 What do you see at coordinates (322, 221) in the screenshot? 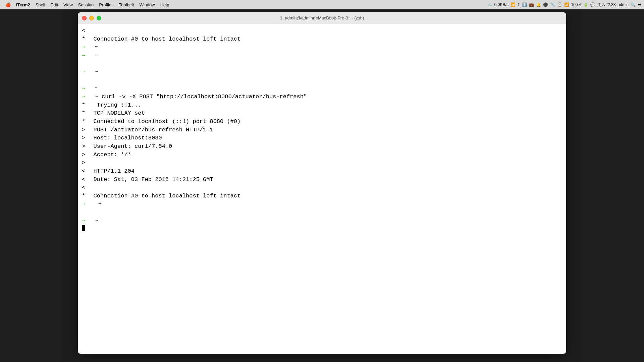
I see `line-24: → ~` at bounding box center [322, 221].